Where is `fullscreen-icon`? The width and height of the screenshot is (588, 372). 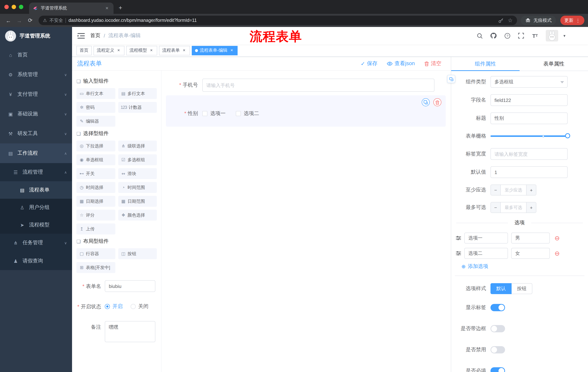
fullscreen-icon is located at coordinates (521, 36).